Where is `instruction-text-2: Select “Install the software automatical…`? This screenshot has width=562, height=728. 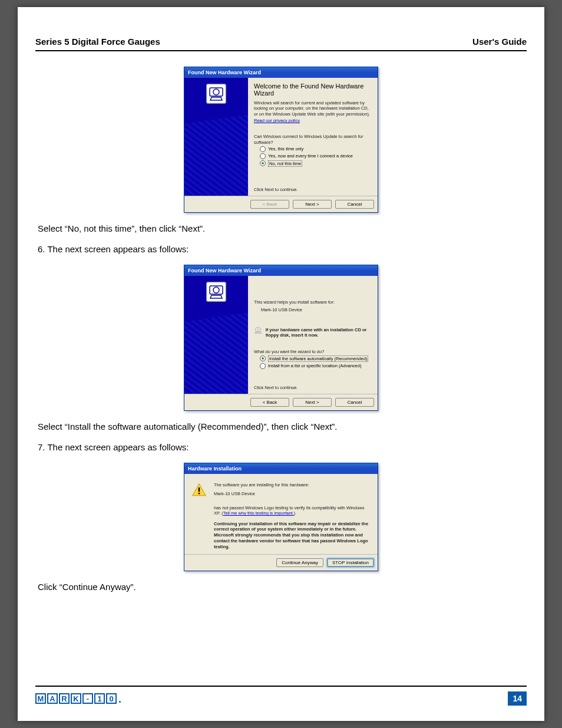
instruction-text-2: Select “Install the software automatical… is located at coordinates (281, 427).